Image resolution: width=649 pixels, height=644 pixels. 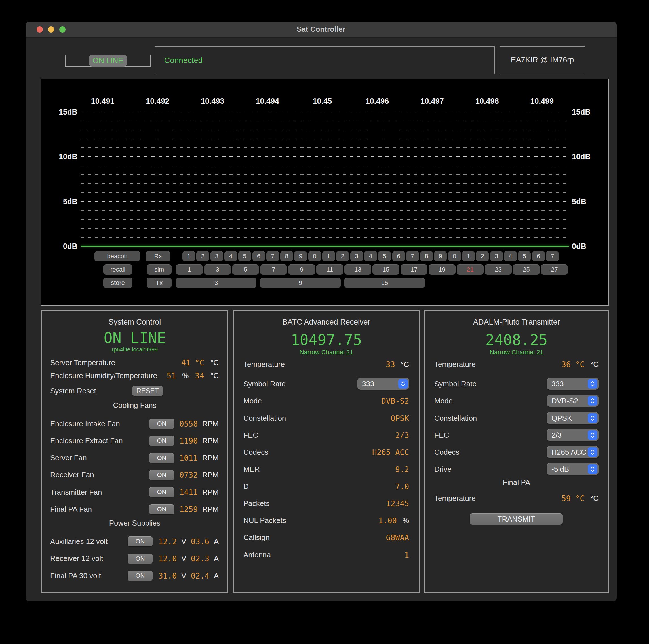 I want to click on channel-button: 17, so click(x=414, y=270).